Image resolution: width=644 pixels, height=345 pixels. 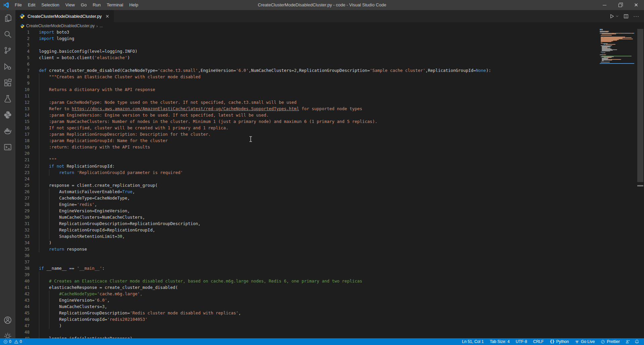 I want to click on code-line: 17 :param ReplicationGroupDescription: D…, so click(x=307, y=134).